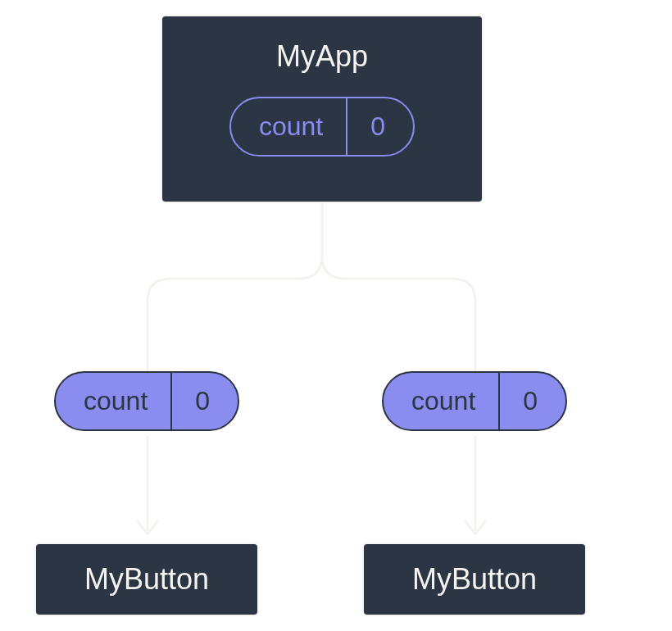 The width and height of the screenshot is (672, 631). Describe the element at coordinates (474, 579) in the screenshot. I see `child-component-right-title: MyButton` at that location.